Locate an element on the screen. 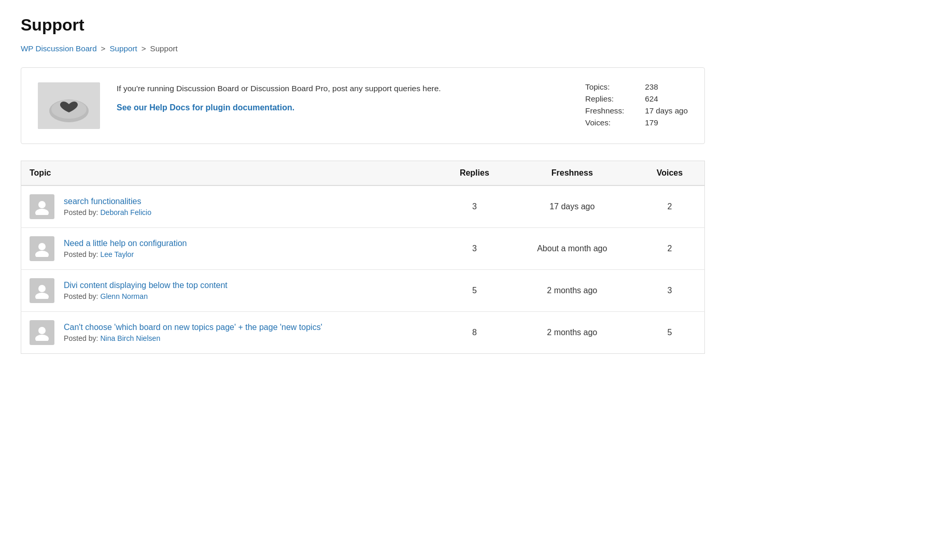  breadcrumb-link-support: Support is located at coordinates (123, 49).